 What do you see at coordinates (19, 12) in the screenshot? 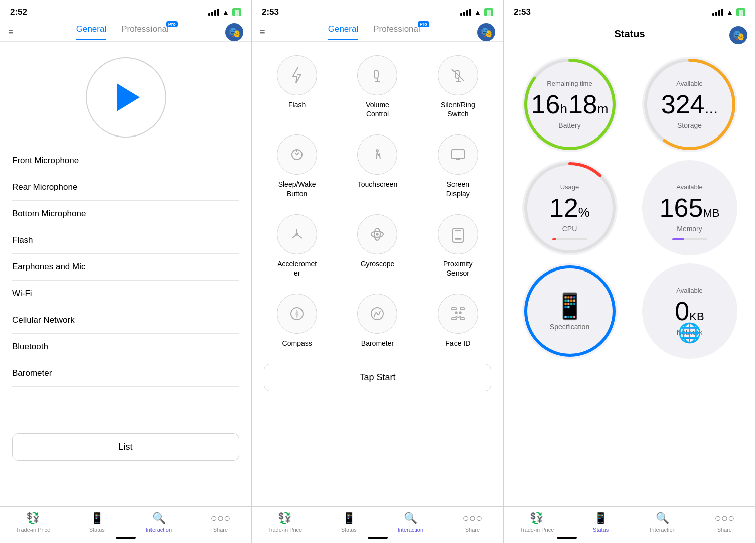
I see `time-1: 2:52` at bounding box center [19, 12].